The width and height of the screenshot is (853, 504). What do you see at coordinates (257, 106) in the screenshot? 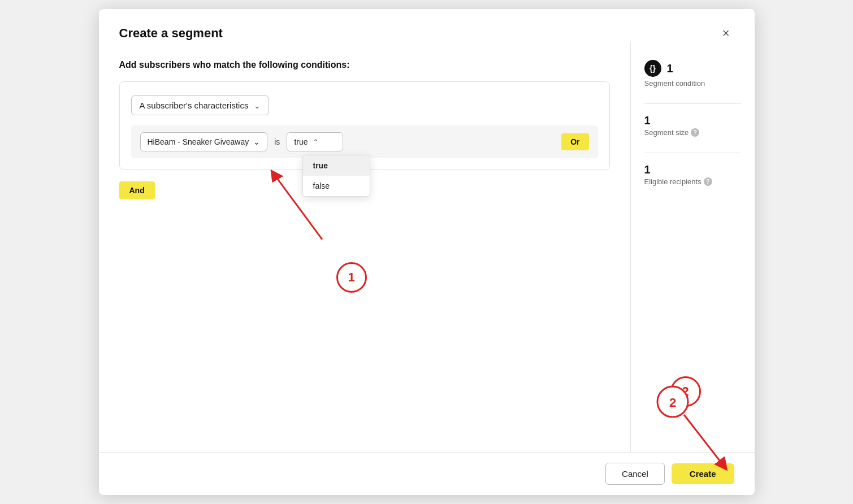
I see `subscriber-type-chevron: ⌄` at bounding box center [257, 106].